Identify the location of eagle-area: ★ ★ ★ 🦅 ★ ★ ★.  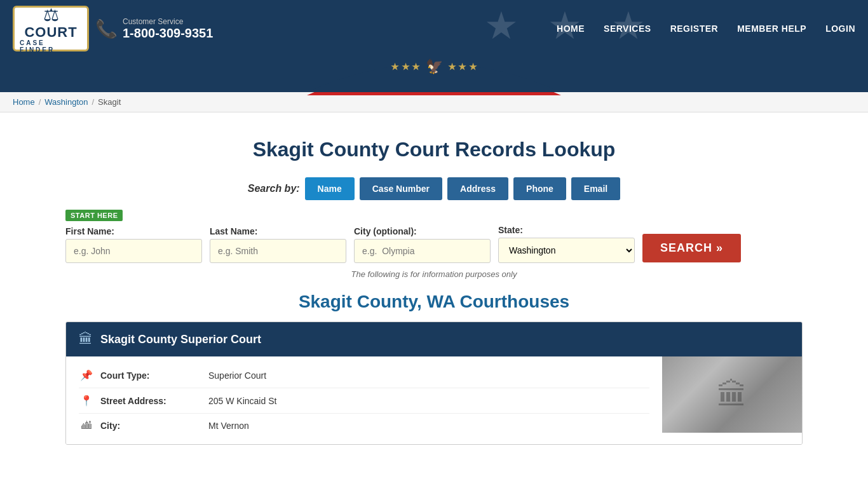
(435, 67).